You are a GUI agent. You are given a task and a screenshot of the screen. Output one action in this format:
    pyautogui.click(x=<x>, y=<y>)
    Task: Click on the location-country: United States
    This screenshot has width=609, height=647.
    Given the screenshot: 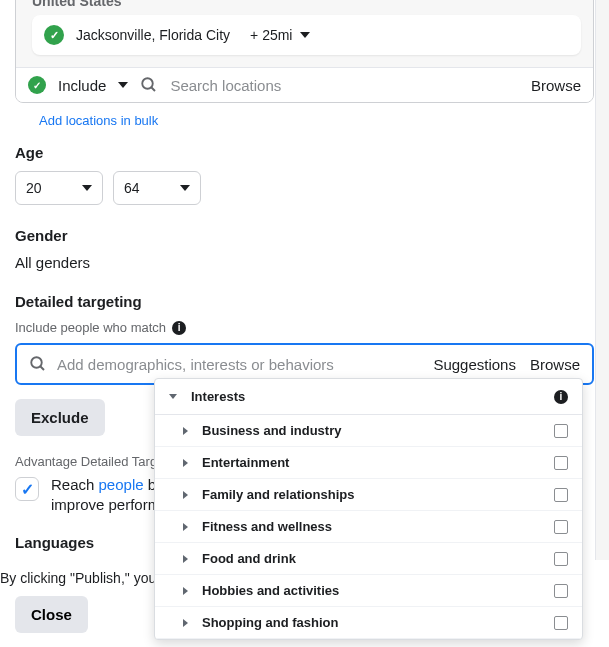 What is the action you would take?
    pyautogui.click(x=304, y=8)
    